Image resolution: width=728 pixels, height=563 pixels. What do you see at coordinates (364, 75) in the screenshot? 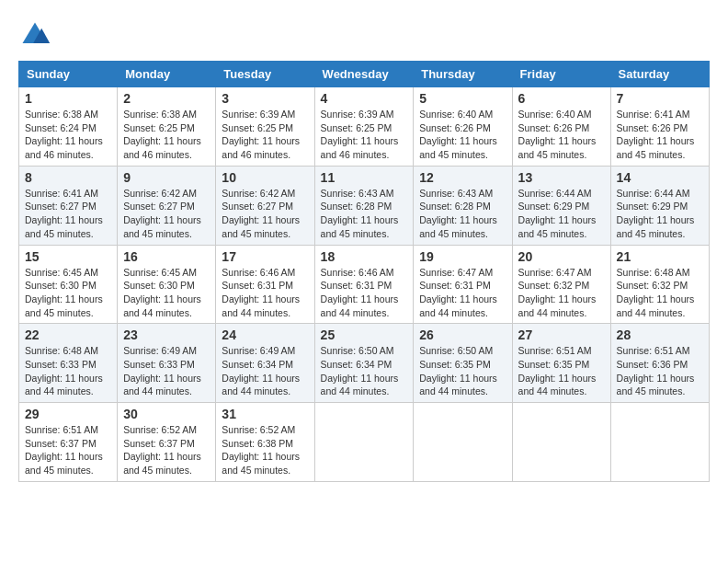
I see `calendar-header-row: SundayMondayTuesdayWednesdayThursdayFrid…` at bounding box center [364, 75].